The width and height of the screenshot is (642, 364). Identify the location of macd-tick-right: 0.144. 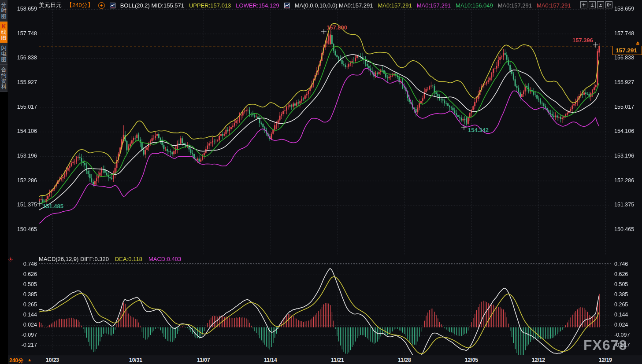
(621, 315).